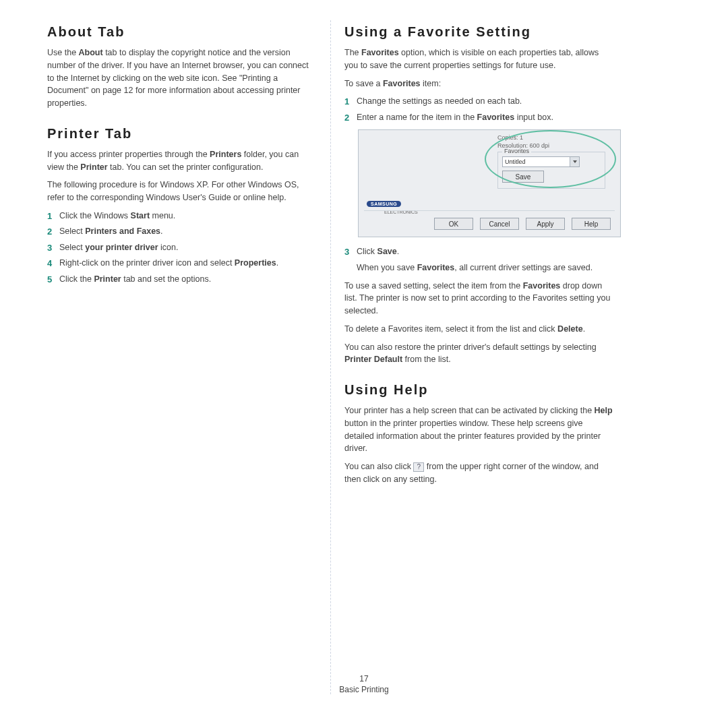 This screenshot has width=728, height=728. Describe the element at coordinates (591, 224) in the screenshot. I see `help-button: Help` at that location.